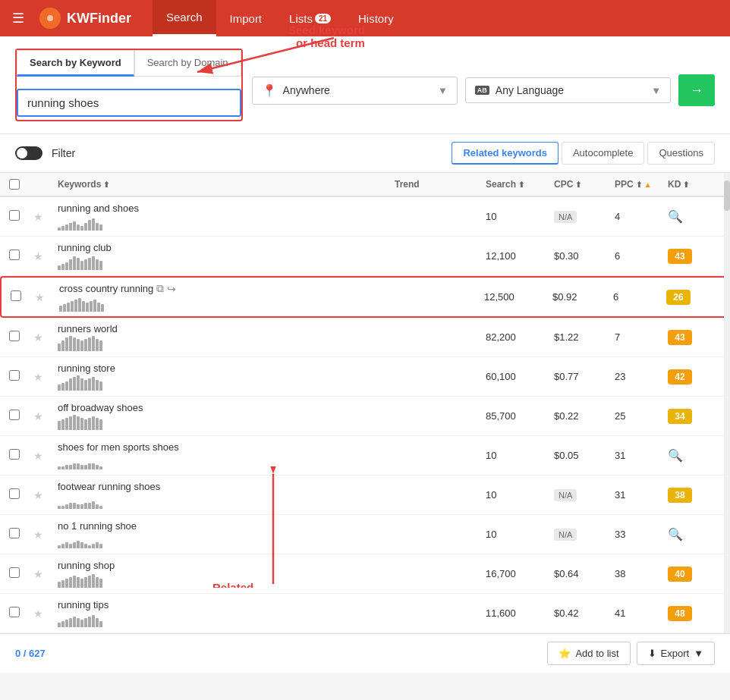  I want to click on search-volume: 12,100, so click(520, 256).